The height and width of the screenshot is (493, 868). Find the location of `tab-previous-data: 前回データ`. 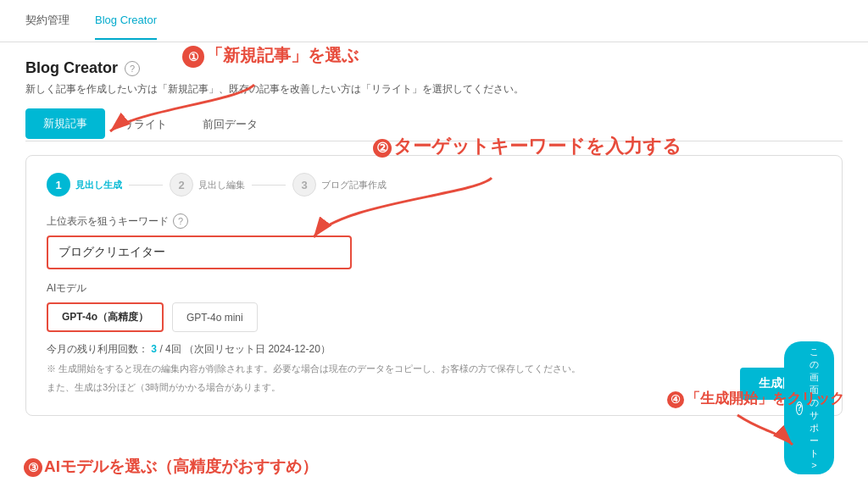

tab-previous-data: 前回データ is located at coordinates (231, 125).